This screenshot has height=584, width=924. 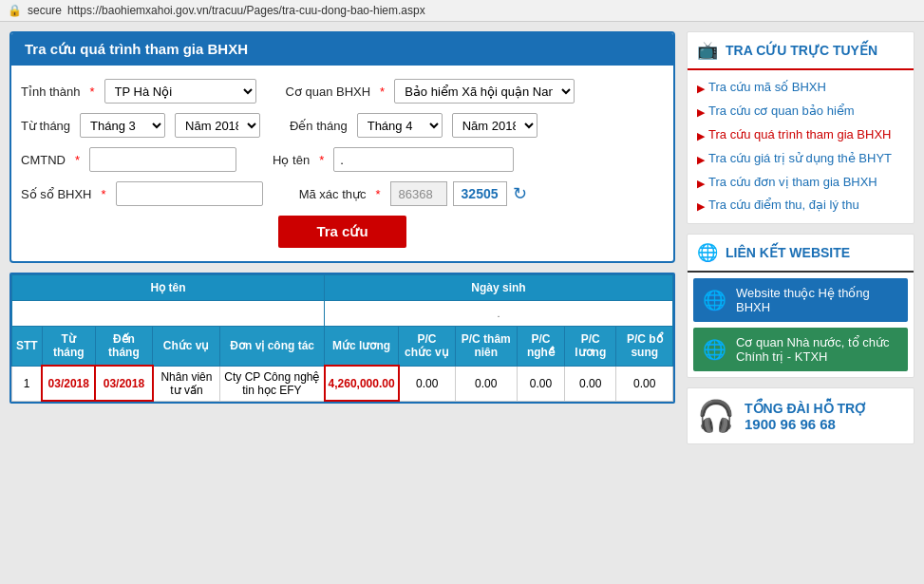 I want to click on ho-ten-input, so click(x=424, y=160).